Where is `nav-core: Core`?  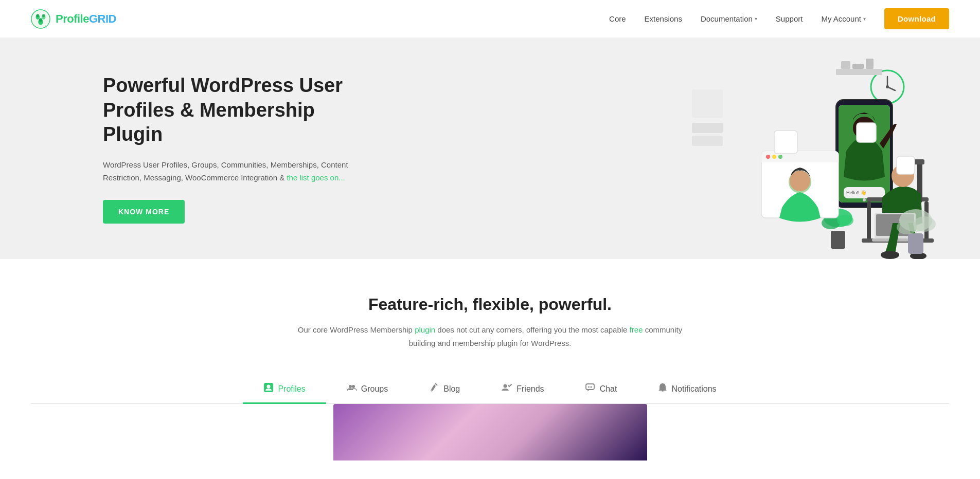
nav-core: Core is located at coordinates (617, 19).